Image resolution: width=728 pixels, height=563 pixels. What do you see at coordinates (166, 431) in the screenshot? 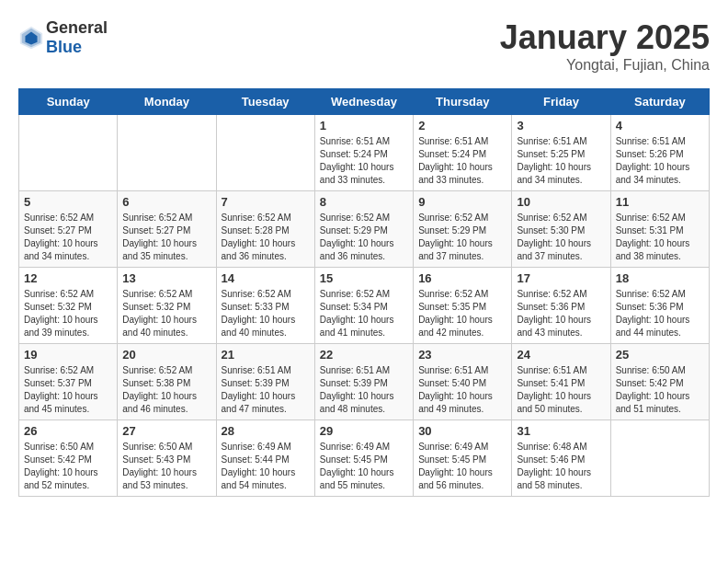
I see `day-number: 27` at bounding box center [166, 431].